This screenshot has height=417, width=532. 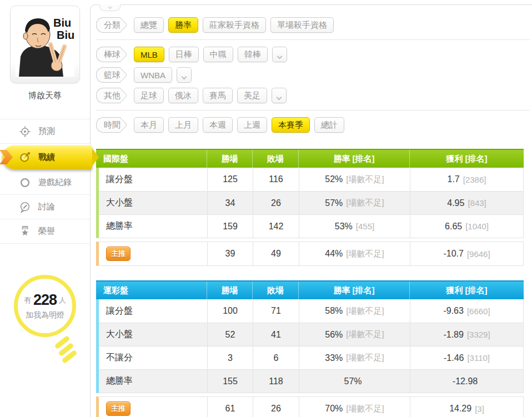 What do you see at coordinates (252, 96) in the screenshot?
I see `filter-option-nfl: 美足` at bounding box center [252, 96].